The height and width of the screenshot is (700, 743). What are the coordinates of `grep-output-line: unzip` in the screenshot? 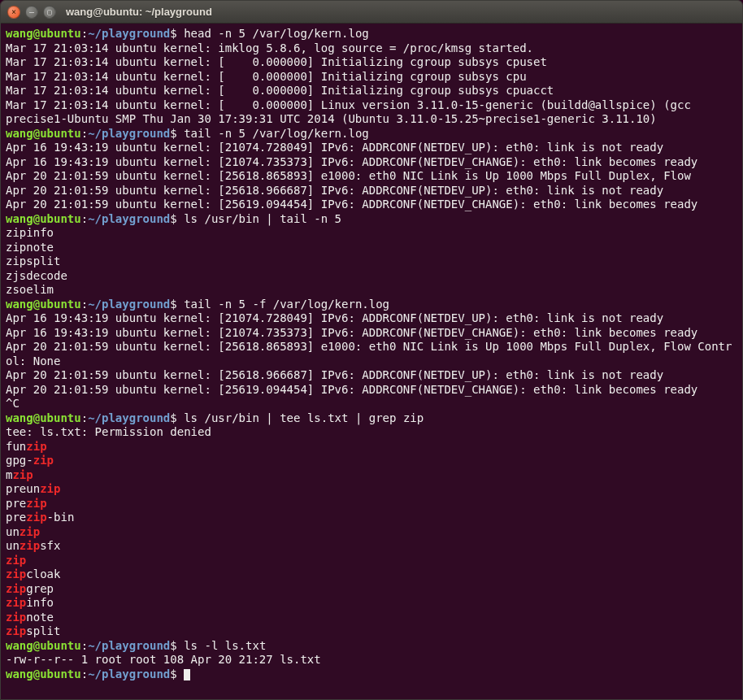 It's located at (372, 533).